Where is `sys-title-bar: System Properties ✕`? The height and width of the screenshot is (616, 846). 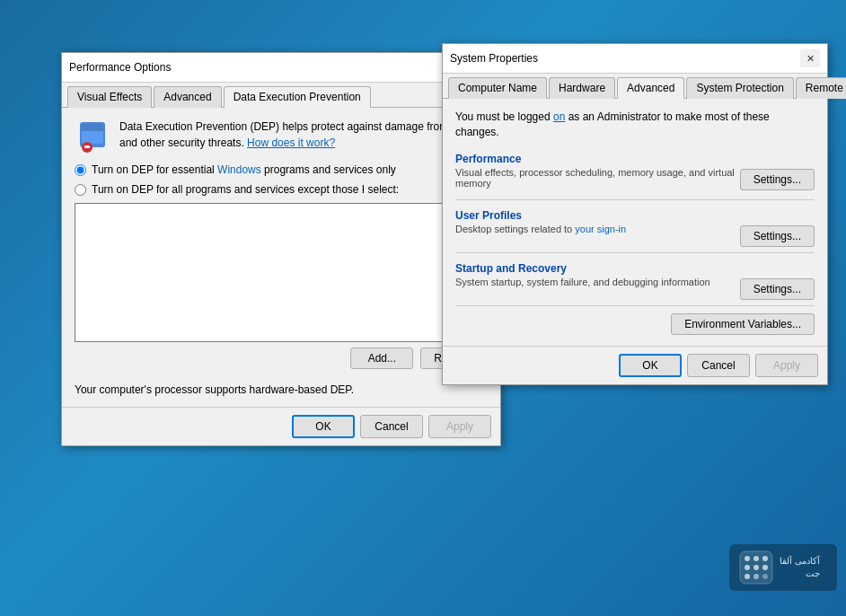
sys-title-bar: System Properties ✕ is located at coordinates (635, 59).